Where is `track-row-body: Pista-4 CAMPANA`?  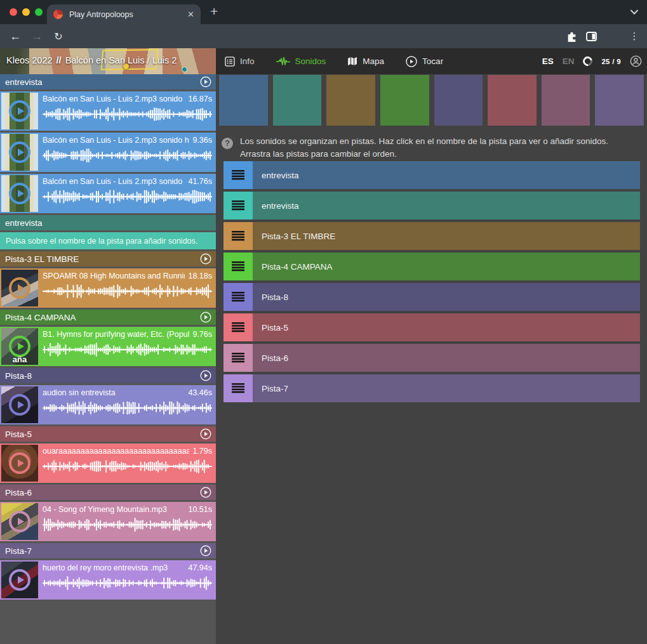
track-row-body: Pista-4 CAMPANA is located at coordinates (446, 266).